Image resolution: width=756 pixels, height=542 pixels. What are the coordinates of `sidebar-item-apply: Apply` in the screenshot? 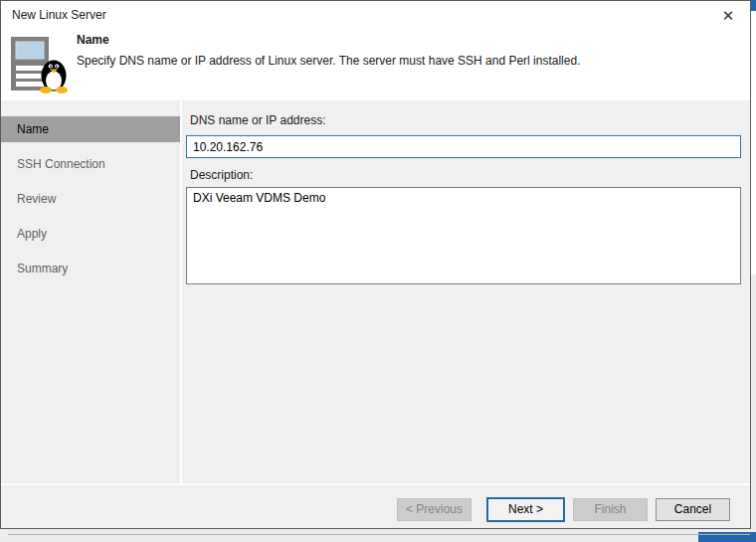 It's located at (91, 234).